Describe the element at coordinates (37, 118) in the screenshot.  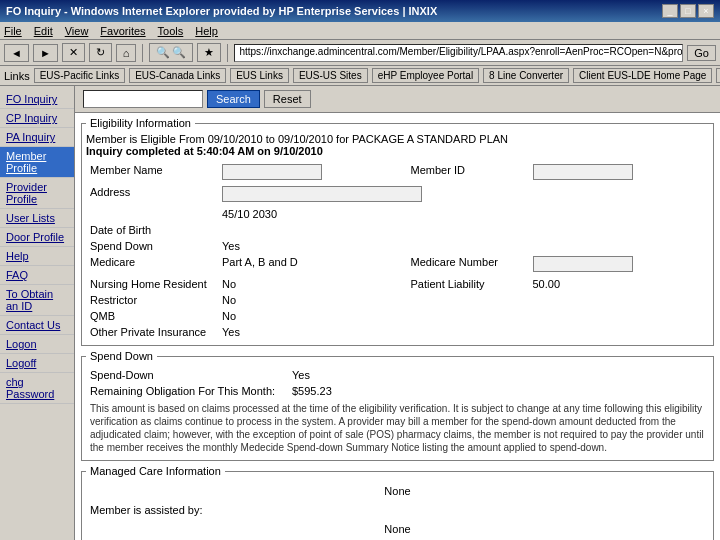
I see `sidebar-item-cp-inquiry: CP Inquiry` at that location.